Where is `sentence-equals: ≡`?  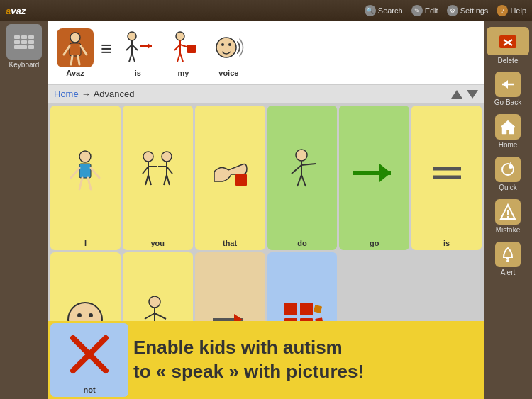
sentence-equals: ≡ is located at coordinates (106, 53).